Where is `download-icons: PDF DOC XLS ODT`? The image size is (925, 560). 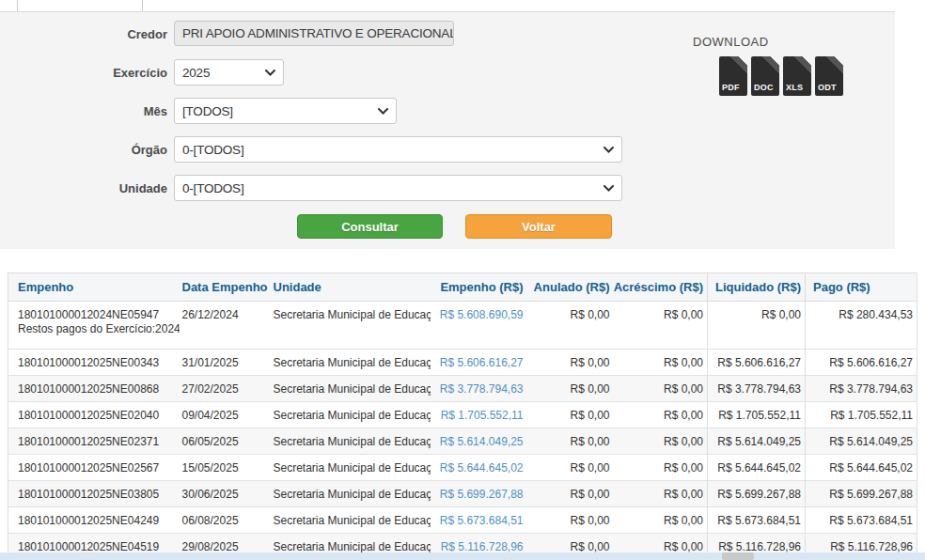 download-icons: PDF DOC XLS ODT is located at coordinates (781, 76).